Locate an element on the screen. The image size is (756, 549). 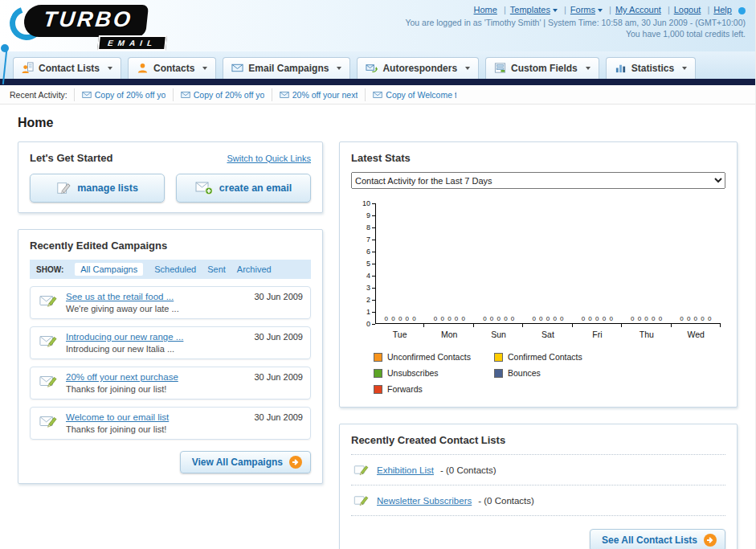
chart-day-label: Fri is located at coordinates (598, 331).